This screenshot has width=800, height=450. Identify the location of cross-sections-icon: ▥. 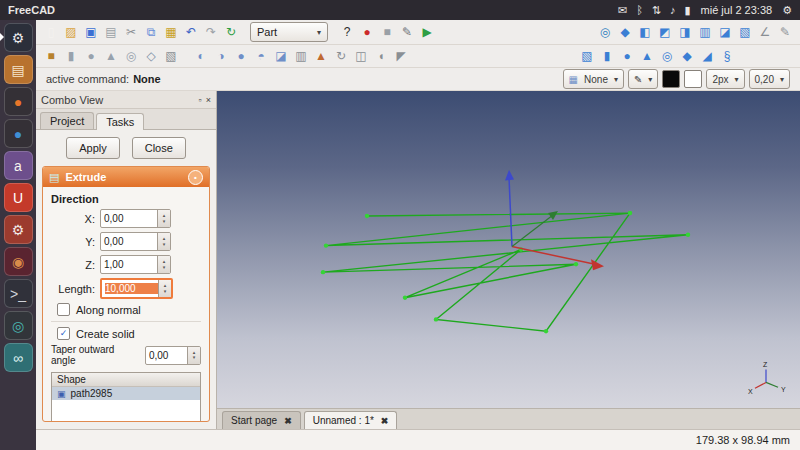
(301, 56).